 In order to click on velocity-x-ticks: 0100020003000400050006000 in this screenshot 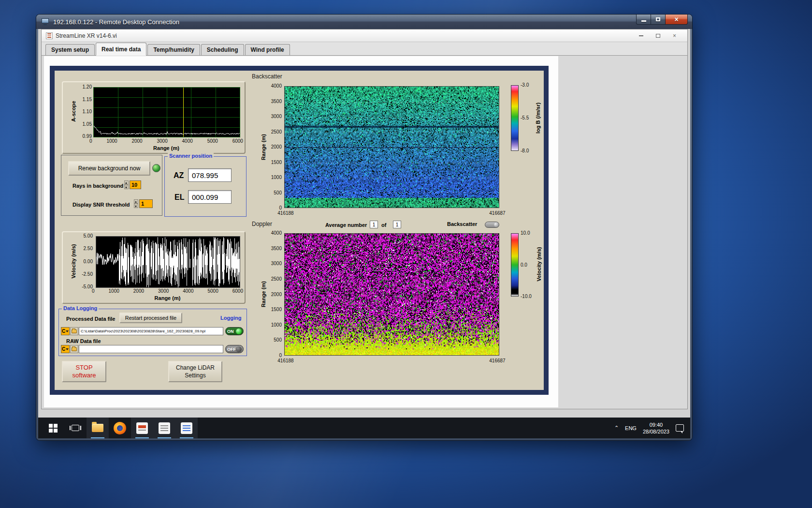, I will do `click(167, 291)`.